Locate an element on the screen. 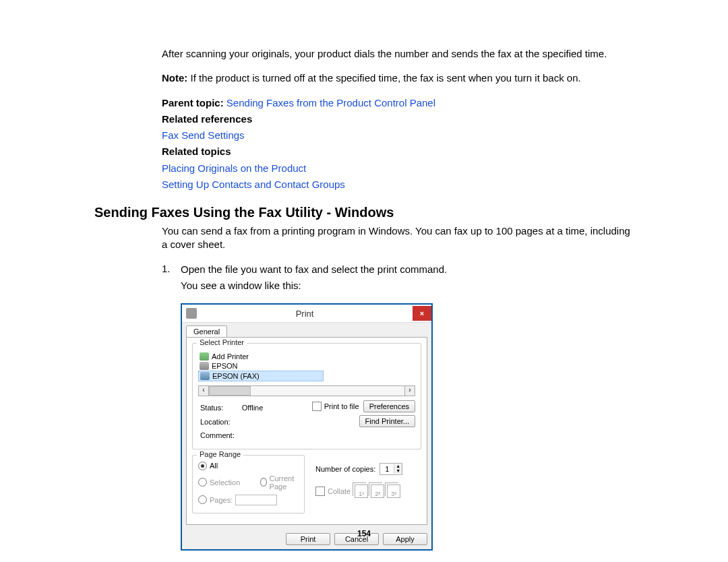 The height and width of the screenshot is (562, 728). collate-page-3: 3³ is located at coordinates (394, 491).